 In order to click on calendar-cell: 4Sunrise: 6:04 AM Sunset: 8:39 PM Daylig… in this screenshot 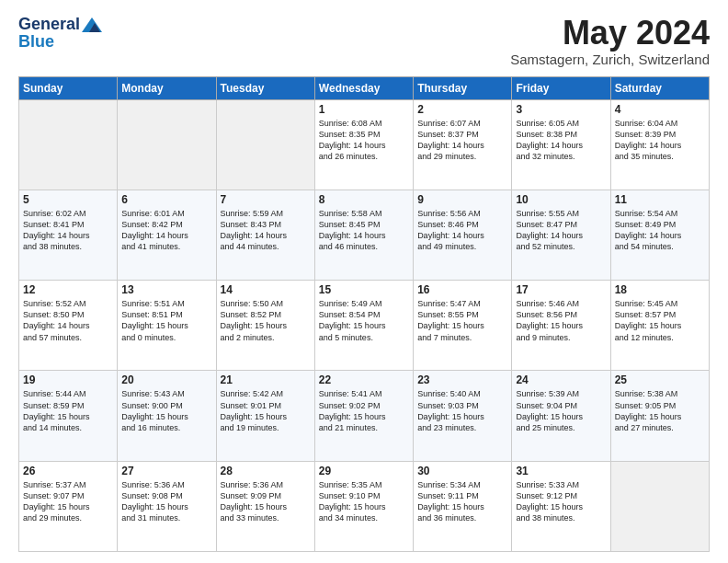, I will do `click(660, 144)`.